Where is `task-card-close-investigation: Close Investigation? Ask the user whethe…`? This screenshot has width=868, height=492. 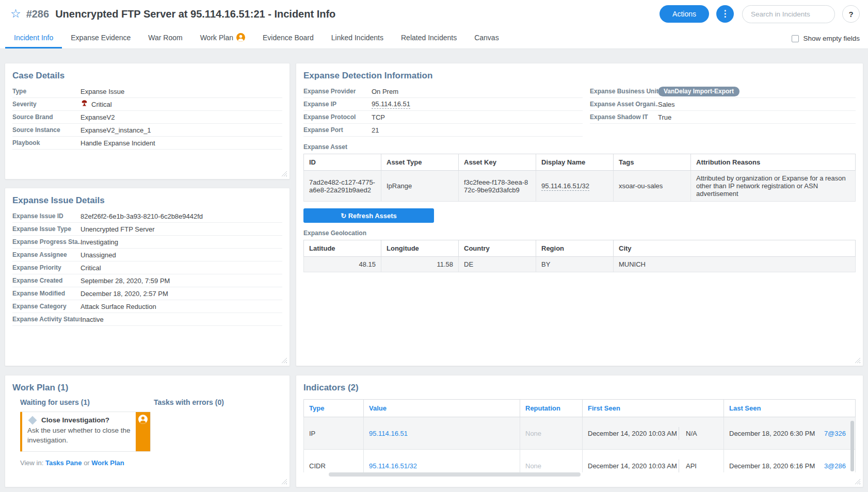 task-card-close-investigation: Close Investigation? Ask the user whethe… is located at coordinates (86, 432).